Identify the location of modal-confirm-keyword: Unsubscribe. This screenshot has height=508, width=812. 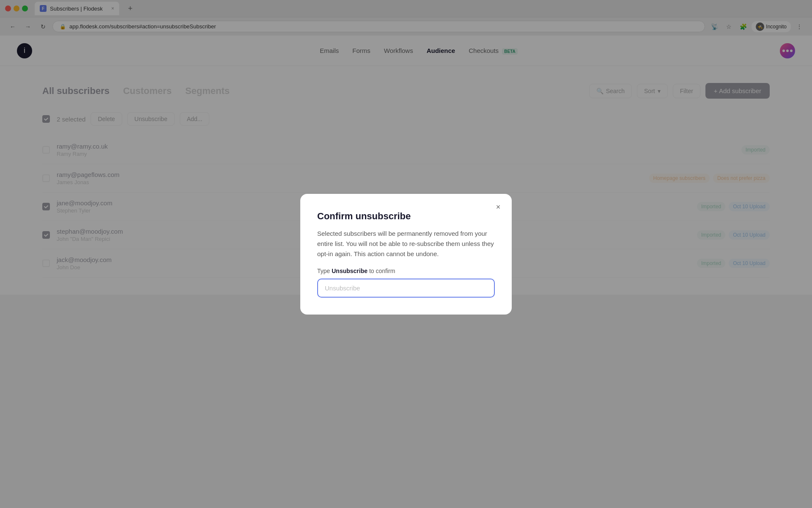
(349, 271).